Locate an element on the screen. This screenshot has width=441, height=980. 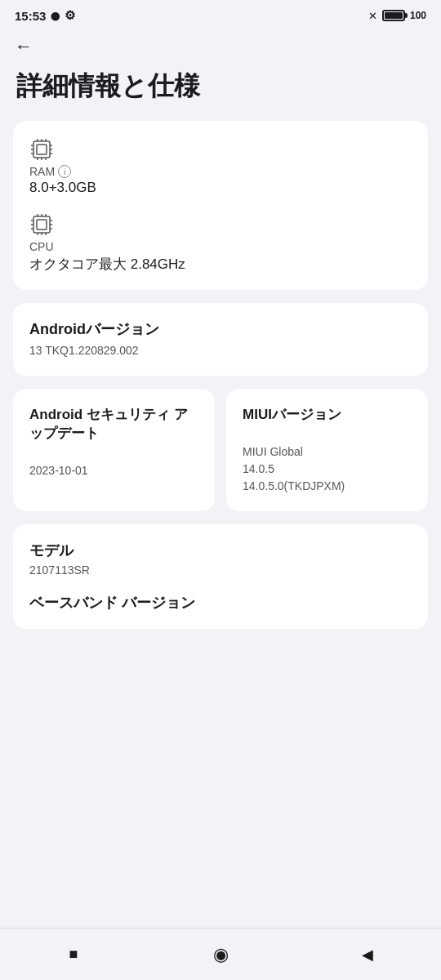
ram-chip-icon is located at coordinates (42, 149).